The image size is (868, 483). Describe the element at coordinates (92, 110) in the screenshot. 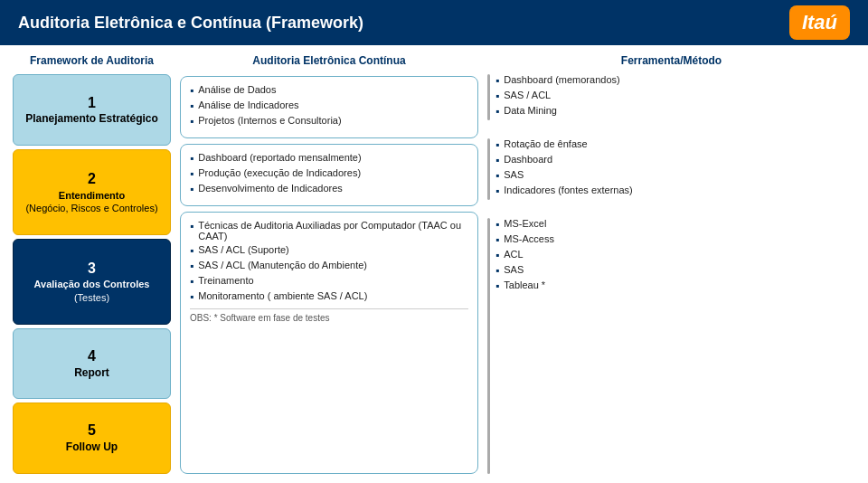

I see `step-1: 1 Planejamento Estratégico` at that location.